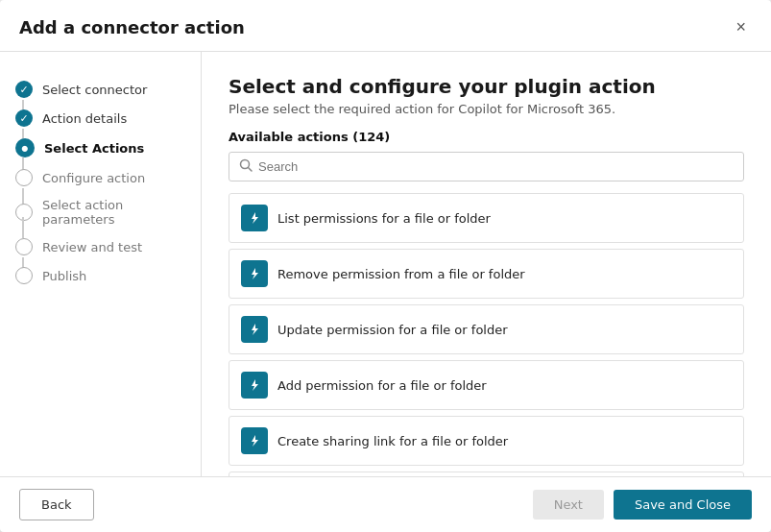 The height and width of the screenshot is (532, 771). I want to click on step-label-configure-action: Configure action, so click(94, 179).